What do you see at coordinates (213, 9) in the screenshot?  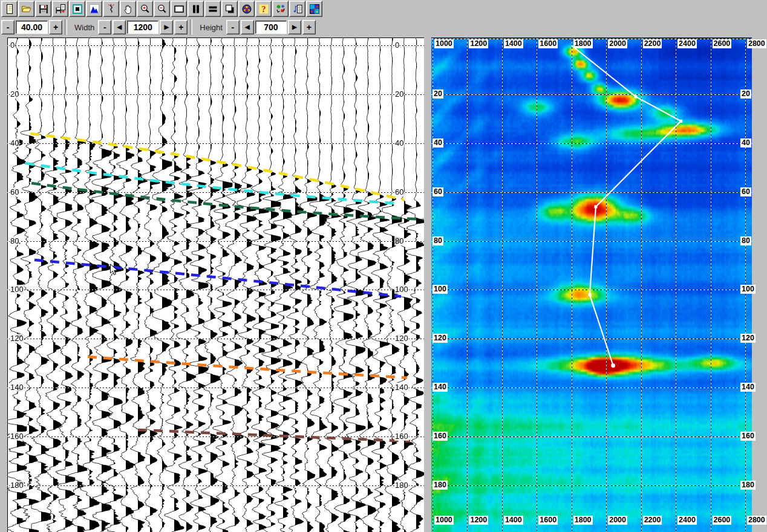 I see `horizontal-bars-icon` at bounding box center [213, 9].